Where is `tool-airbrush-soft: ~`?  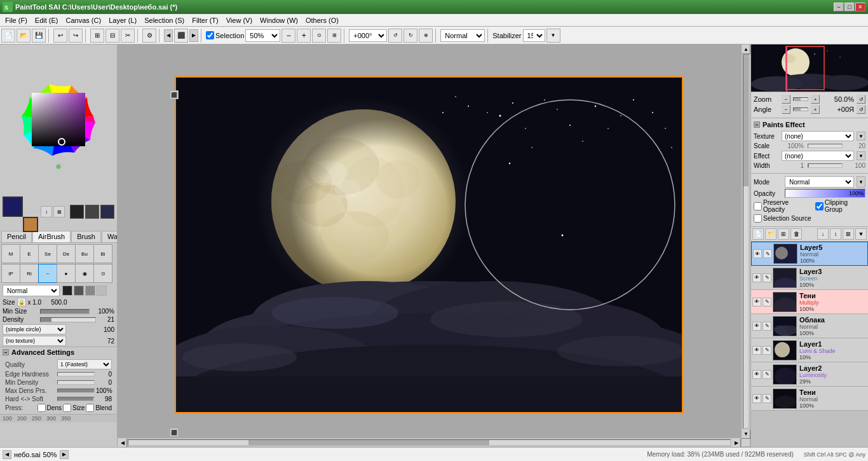
tool-airbrush-soft: ~ is located at coordinates (48, 273).